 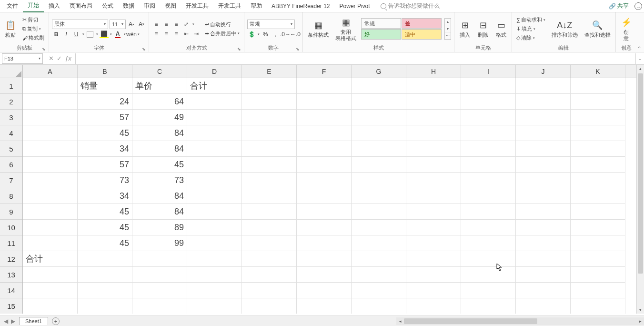 I want to click on column-header-F: F, so click(x=324, y=71).